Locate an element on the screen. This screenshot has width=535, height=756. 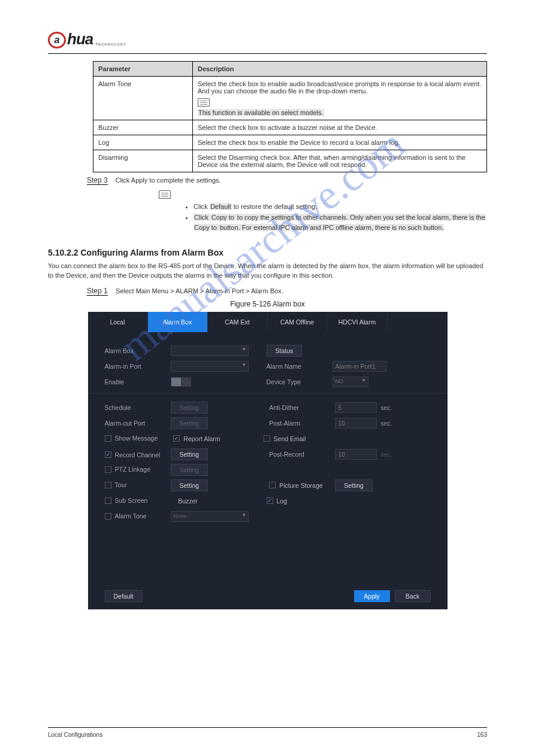
param-cell-alarm-tone: Alarm Tone is located at coordinates (143, 98).